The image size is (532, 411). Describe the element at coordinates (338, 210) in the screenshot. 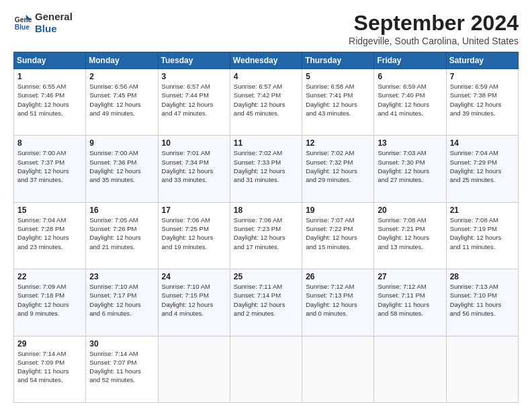

I see `day-number: 19` at that location.